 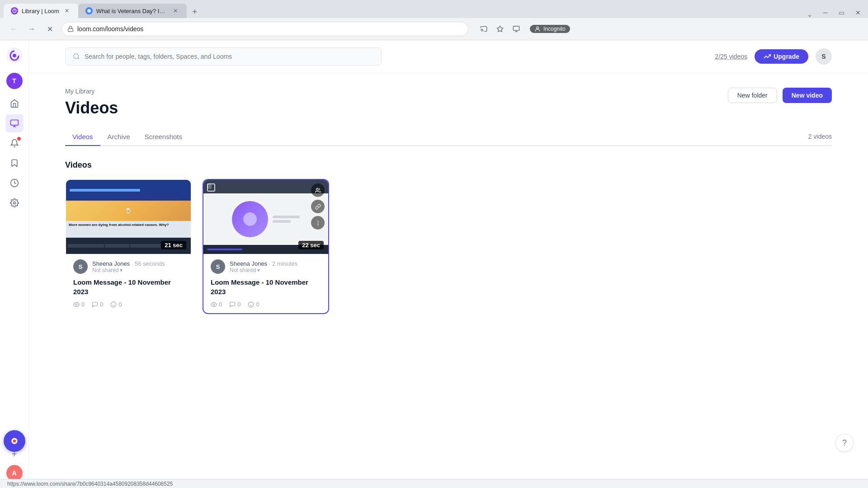 What do you see at coordinates (216, 305) in the screenshot?
I see `card2-views: 0` at bounding box center [216, 305].